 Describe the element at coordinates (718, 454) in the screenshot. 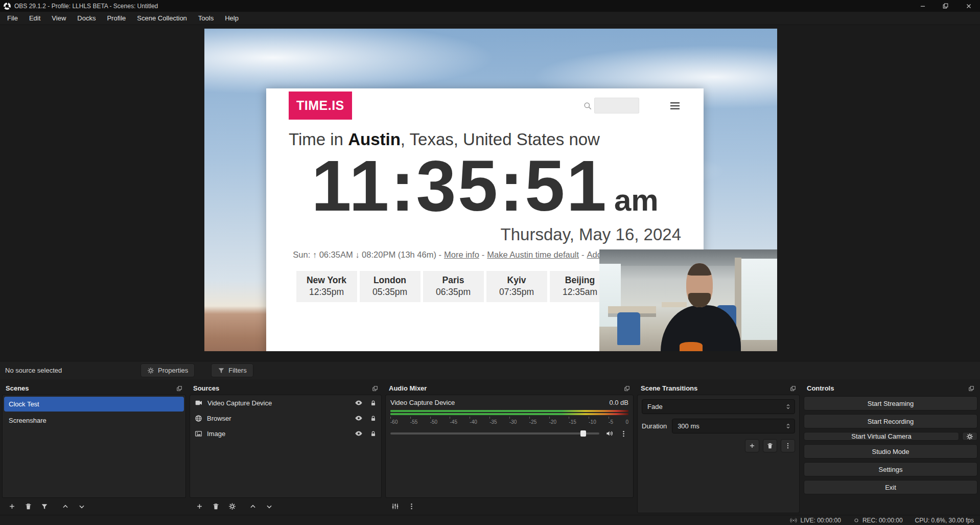

I see `transitions-panel: Fade Duration 300 ms` at that location.